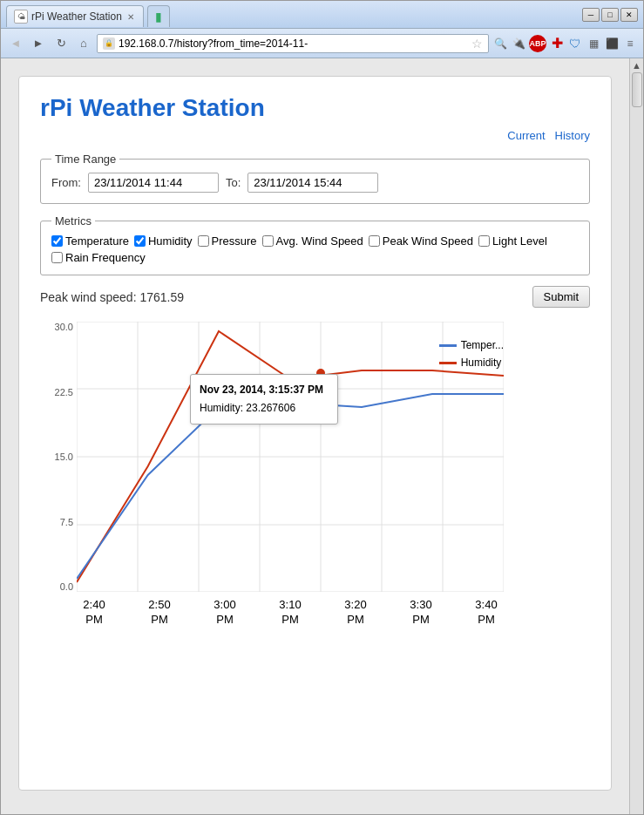 This screenshot has width=644, height=815. What do you see at coordinates (526, 136) in the screenshot?
I see `current-link: Current` at bounding box center [526, 136].